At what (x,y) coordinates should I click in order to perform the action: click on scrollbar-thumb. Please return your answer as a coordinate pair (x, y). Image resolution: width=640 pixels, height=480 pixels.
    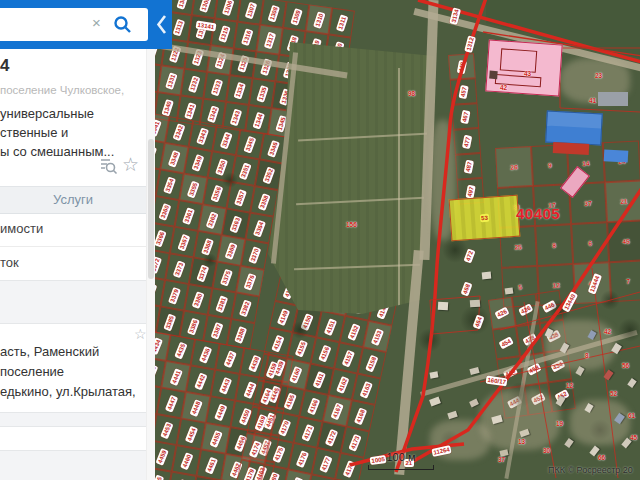
    Looking at the image, I should click on (151, 209).